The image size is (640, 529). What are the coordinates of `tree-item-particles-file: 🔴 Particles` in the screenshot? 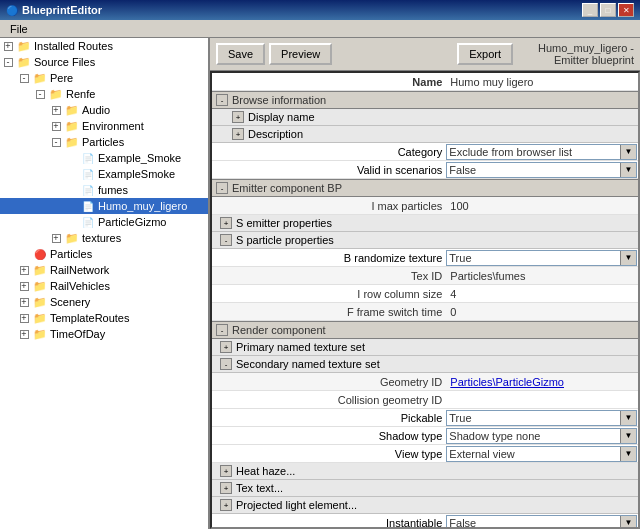 It's located at (104, 254).